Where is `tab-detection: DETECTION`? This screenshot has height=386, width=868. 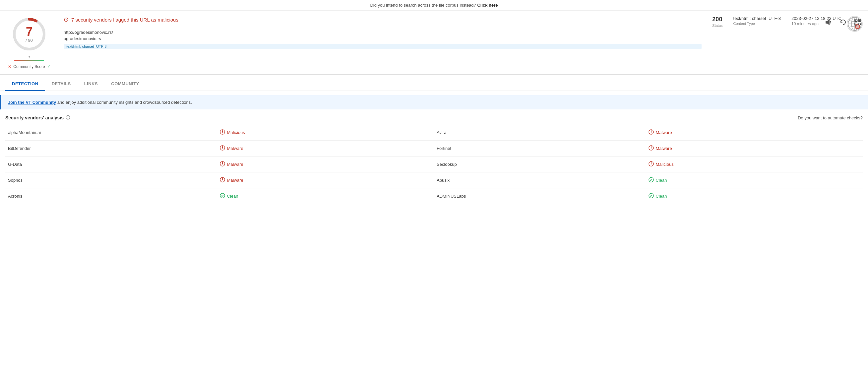
tab-detection: DETECTION is located at coordinates (25, 84).